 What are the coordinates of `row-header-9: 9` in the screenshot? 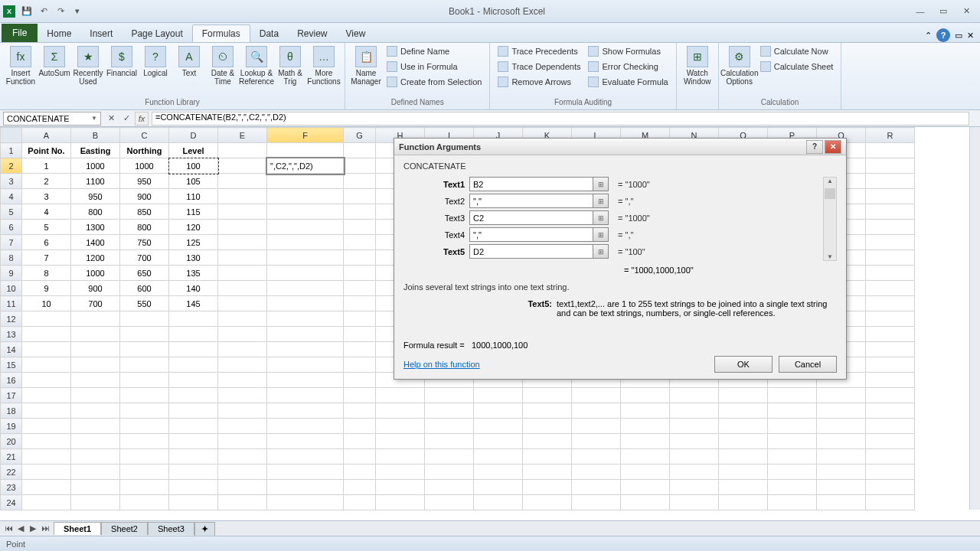 It's located at (11, 273).